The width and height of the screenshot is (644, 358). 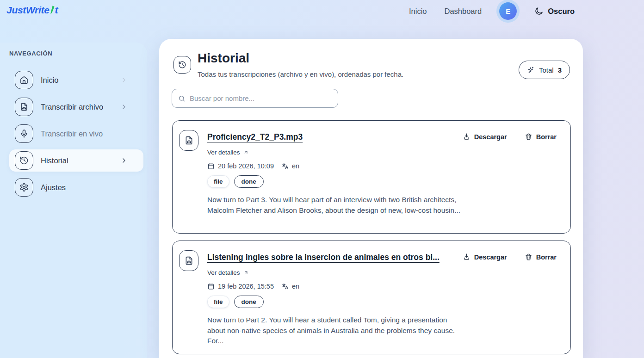 I want to click on record-title: Proficiency2_T2_P3.mp3, so click(x=255, y=137).